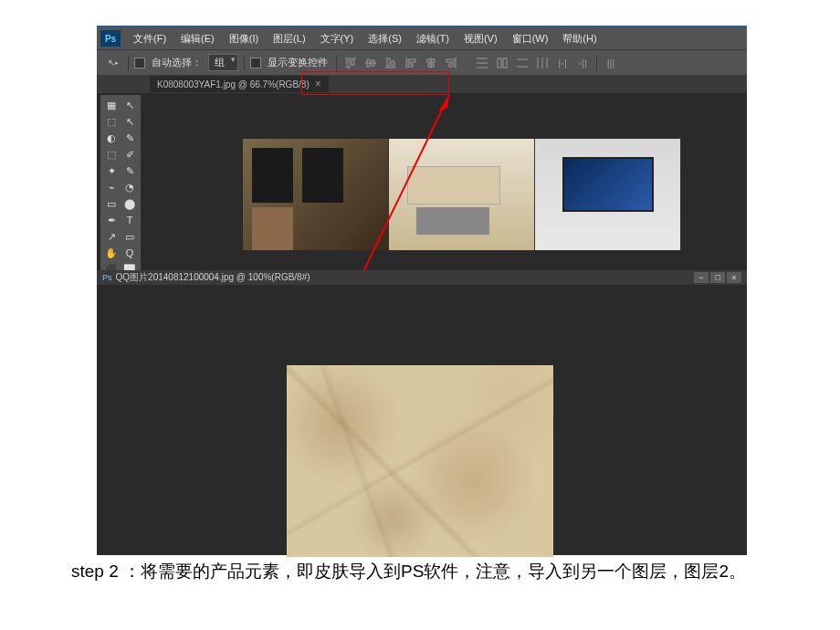 The width and height of the screenshot is (840, 630). Describe the element at coordinates (734, 278) in the screenshot. I see `close-button: ×` at that location.